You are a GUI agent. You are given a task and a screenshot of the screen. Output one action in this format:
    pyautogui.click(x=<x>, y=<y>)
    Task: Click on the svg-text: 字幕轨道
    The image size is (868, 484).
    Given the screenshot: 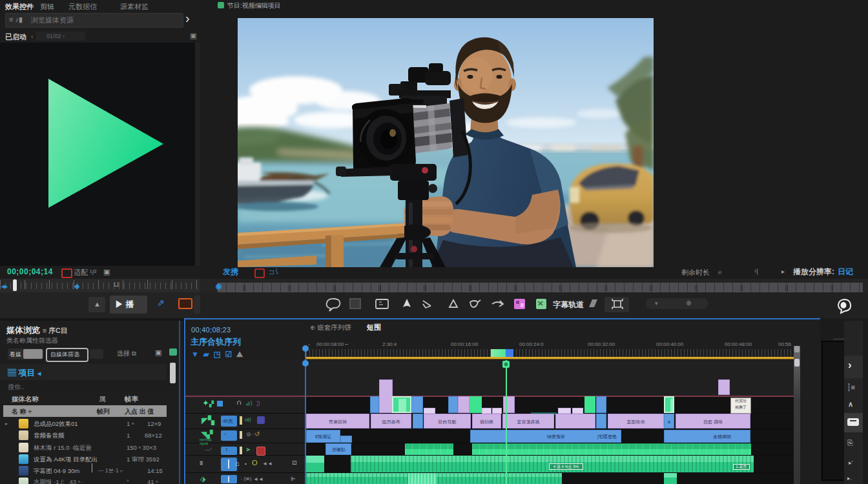 What is the action you would take?
    pyautogui.click(x=568, y=305)
    